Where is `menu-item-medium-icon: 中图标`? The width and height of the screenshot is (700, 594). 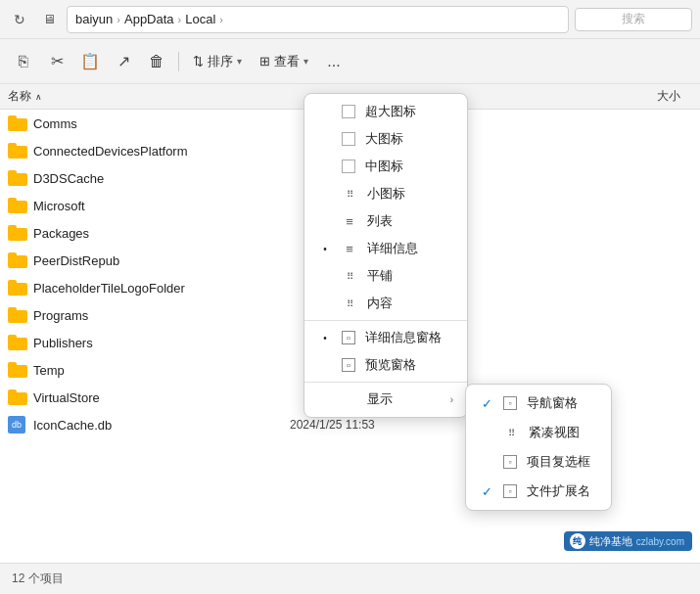 menu-item-medium-icon: 中图标 is located at coordinates (386, 166).